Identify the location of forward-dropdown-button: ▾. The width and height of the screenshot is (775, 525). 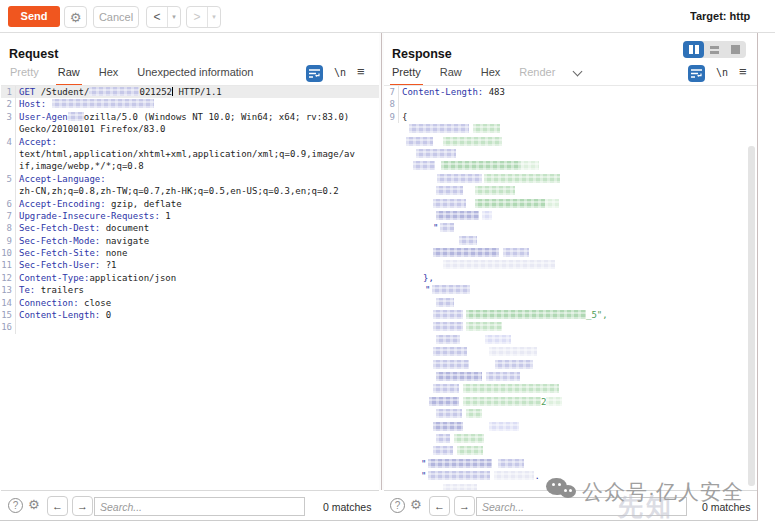
(214, 17).